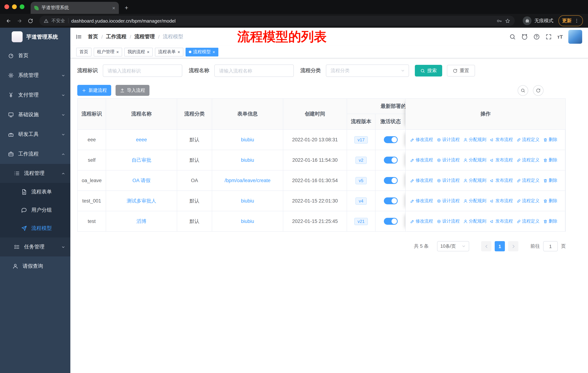 The width and height of the screenshot is (588, 373). I want to click on new-tab-button: +, so click(126, 8).